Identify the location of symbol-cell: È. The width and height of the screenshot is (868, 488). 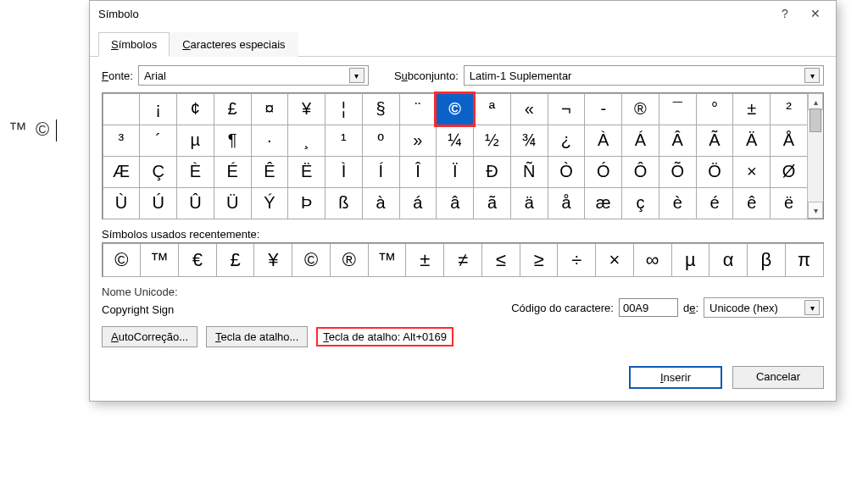
(195, 172).